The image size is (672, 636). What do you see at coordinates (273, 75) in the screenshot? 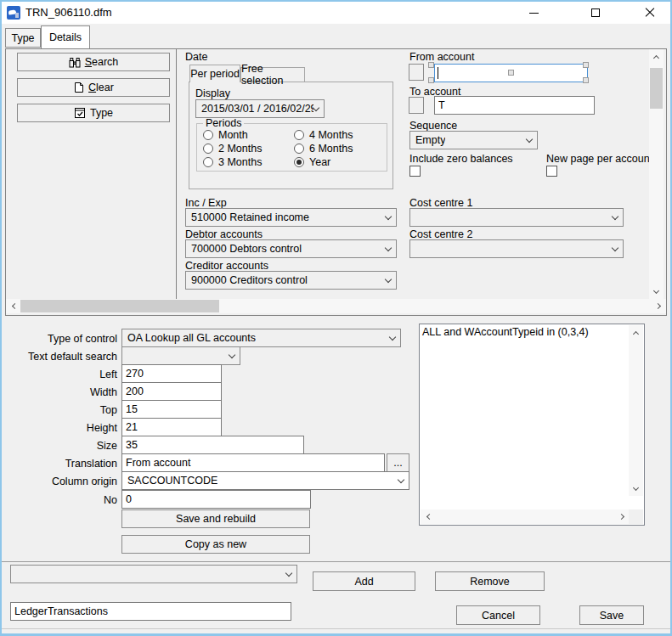
I see `tab-free-selection: Free selection` at bounding box center [273, 75].